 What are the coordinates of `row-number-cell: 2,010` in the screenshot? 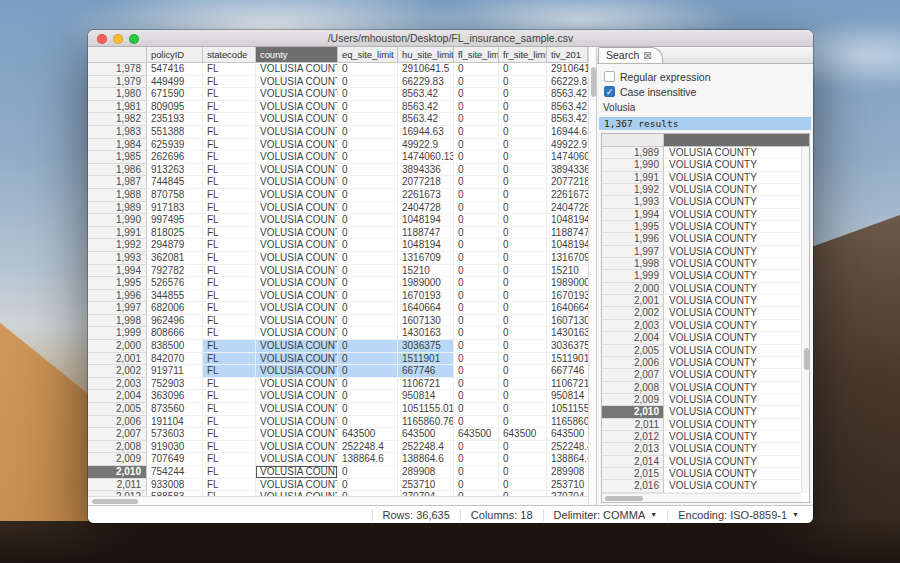 It's located at (118, 472).